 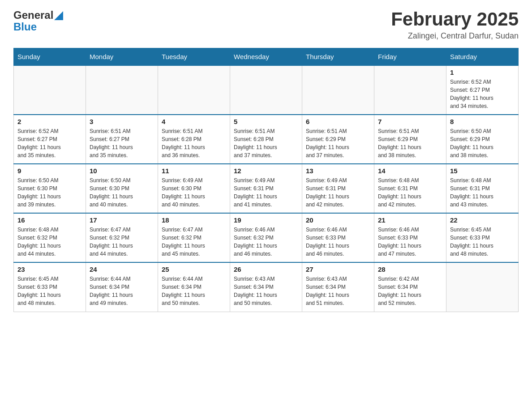 What do you see at coordinates (122, 188) in the screenshot?
I see `calendar-cell: 10Sunrise: 6:50 AM Sunset: 6:30 PM Dayli…` at bounding box center [122, 188].